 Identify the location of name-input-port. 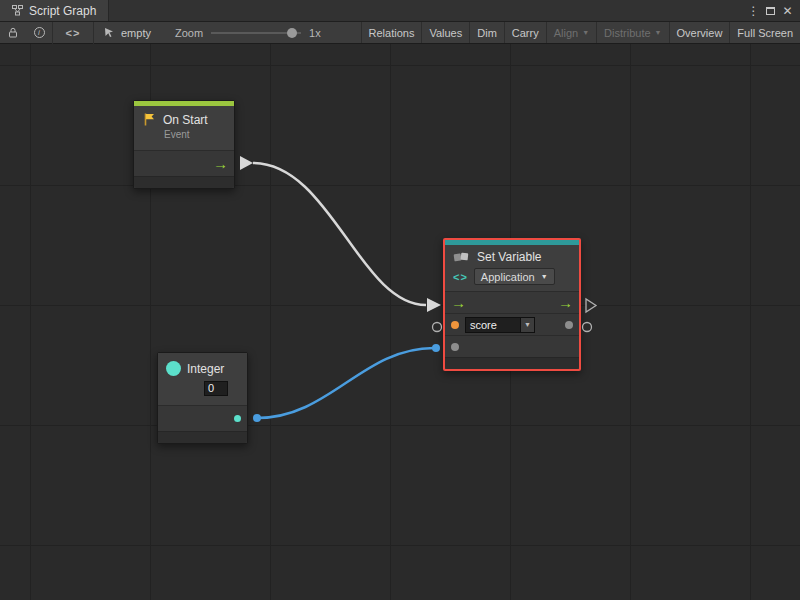
(455, 325).